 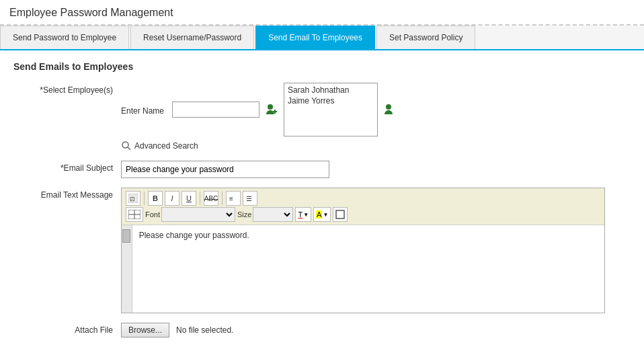 I want to click on no-file-text: No file selected., so click(x=204, y=330).